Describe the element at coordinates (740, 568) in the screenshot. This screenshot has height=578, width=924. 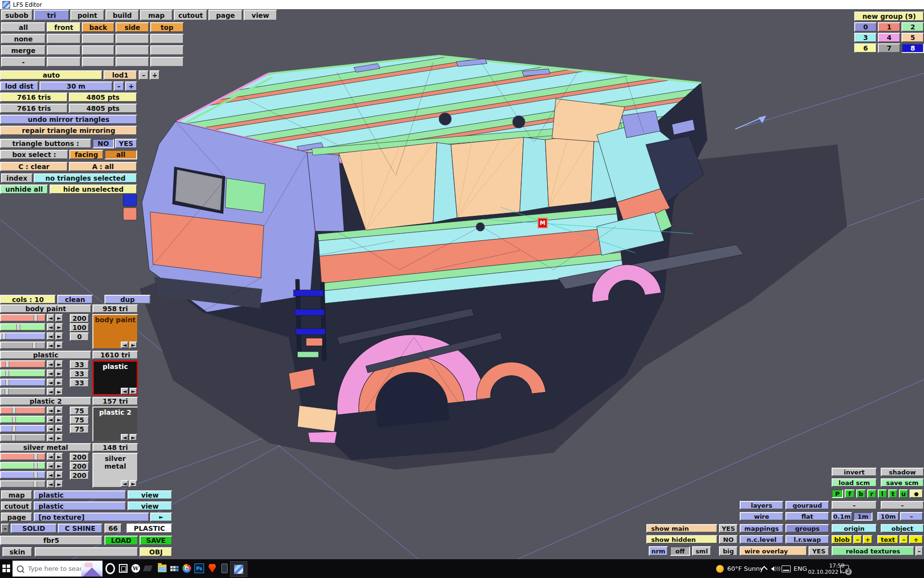
I see `weather-tray: 60°F Sunny` at that location.